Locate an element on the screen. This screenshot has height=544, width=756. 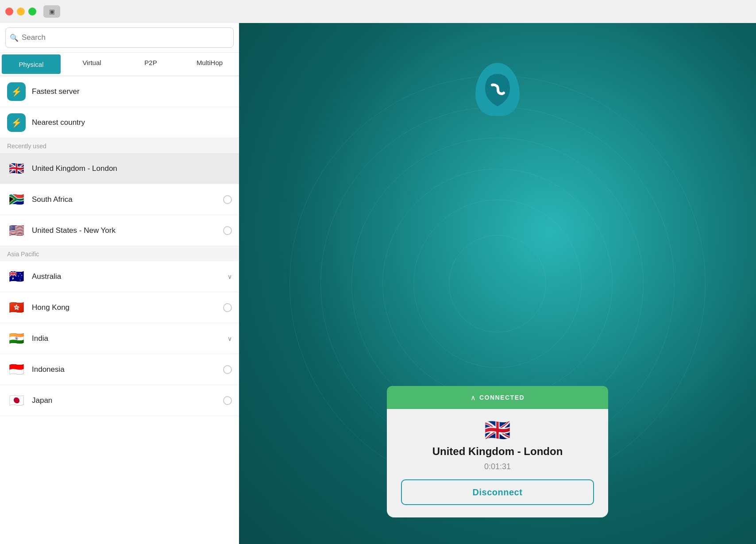
window-layout-button: ▣ is located at coordinates (52, 12).